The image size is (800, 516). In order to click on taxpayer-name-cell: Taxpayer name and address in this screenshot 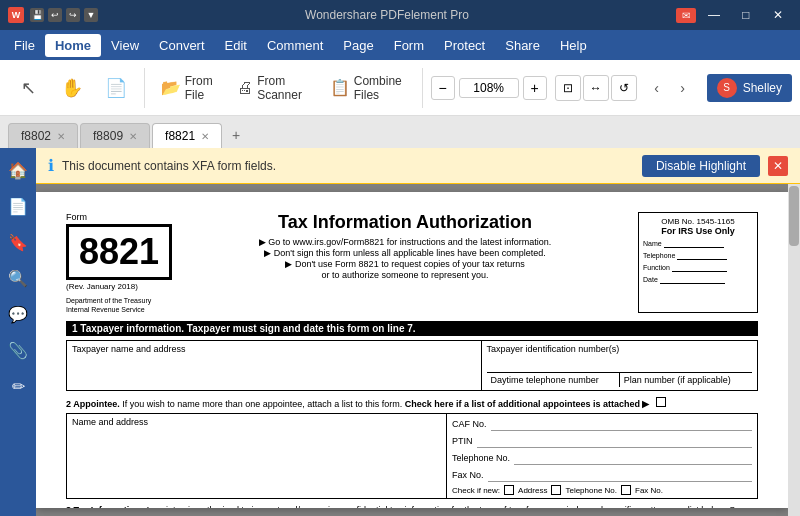, I will do `click(274, 366)`.